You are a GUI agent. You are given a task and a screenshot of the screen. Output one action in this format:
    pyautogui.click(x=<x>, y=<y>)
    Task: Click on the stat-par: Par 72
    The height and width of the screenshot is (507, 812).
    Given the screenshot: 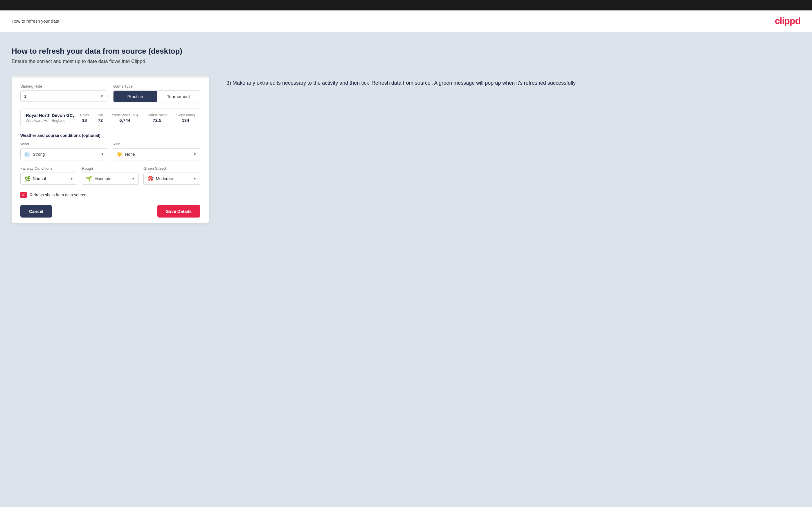 What is the action you would take?
    pyautogui.click(x=100, y=118)
    